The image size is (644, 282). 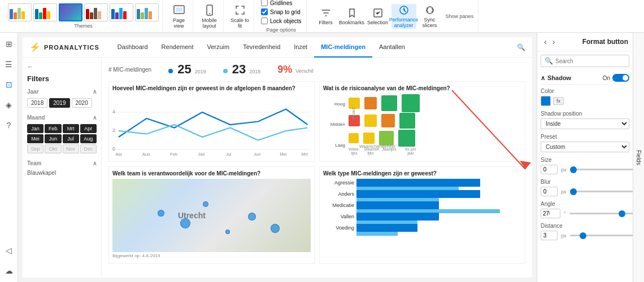 What do you see at coordinates (430, 16) in the screenshot?
I see `sync-slicers-btn: Sync slicers` at bounding box center [430, 16].